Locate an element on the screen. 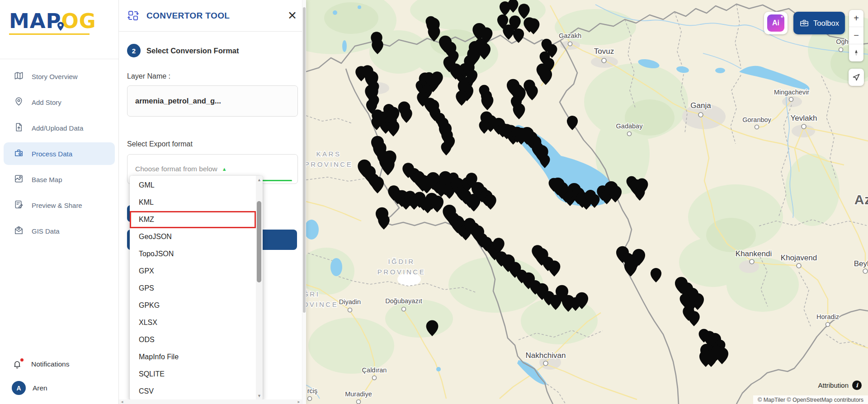 Image resolution: width=868 pixels, height=404 pixels. map-label-do-ubayaz-t: Doğubayazıt is located at coordinates (403, 301).